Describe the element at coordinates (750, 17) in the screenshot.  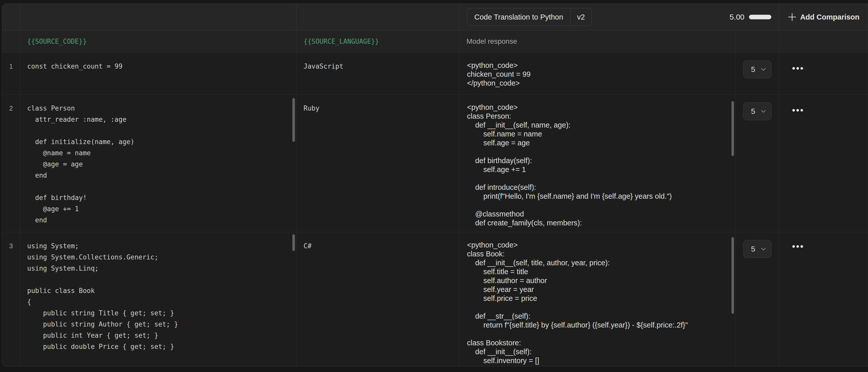
I see `average-score: 5.00` at that location.